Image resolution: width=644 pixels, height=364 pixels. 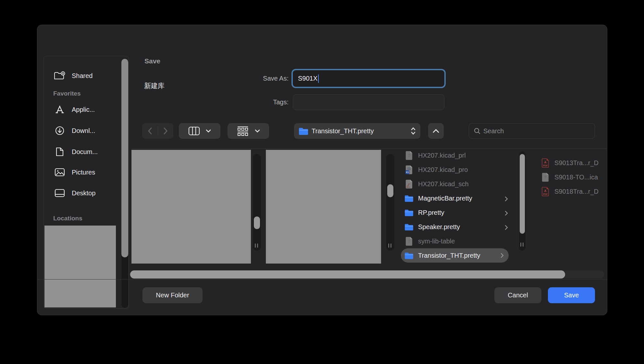 What do you see at coordinates (83, 131) in the screenshot?
I see `sidebar-item-label: Downl...` at bounding box center [83, 131].